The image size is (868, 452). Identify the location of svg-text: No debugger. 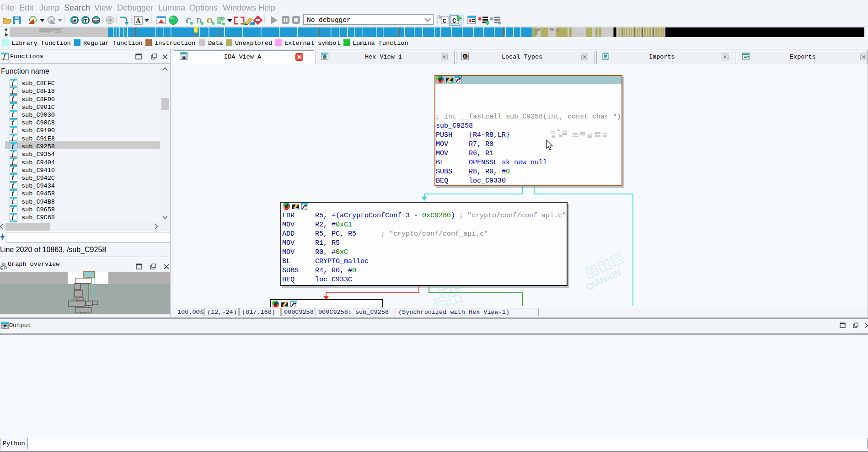
(329, 20).